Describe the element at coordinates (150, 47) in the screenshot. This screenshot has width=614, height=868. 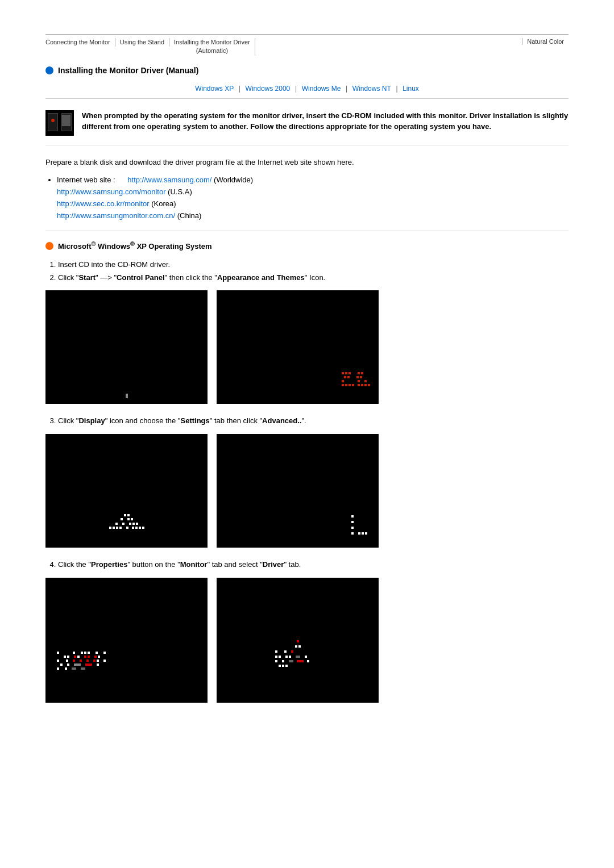
I see `nav-left: Connecting the Monitor Using the Stand I…` at that location.